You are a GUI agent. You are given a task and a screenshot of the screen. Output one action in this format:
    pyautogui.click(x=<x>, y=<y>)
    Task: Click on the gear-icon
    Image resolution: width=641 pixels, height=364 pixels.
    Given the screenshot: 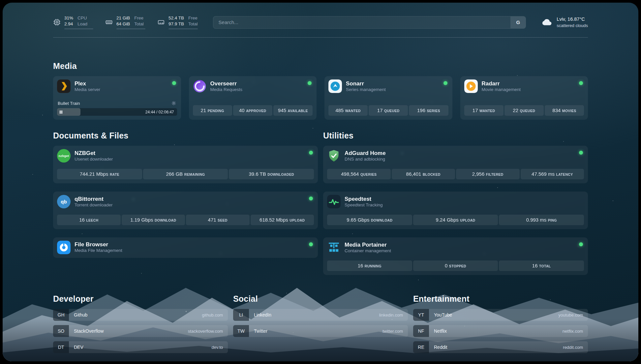 What is the action you would take?
    pyautogui.click(x=174, y=103)
    